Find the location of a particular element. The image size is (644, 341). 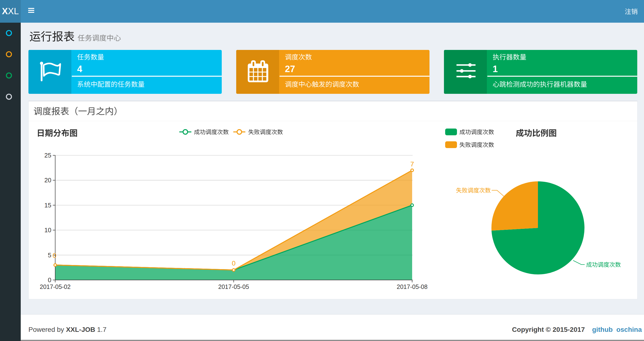

svg-text: 2017-05-05 is located at coordinates (234, 287).